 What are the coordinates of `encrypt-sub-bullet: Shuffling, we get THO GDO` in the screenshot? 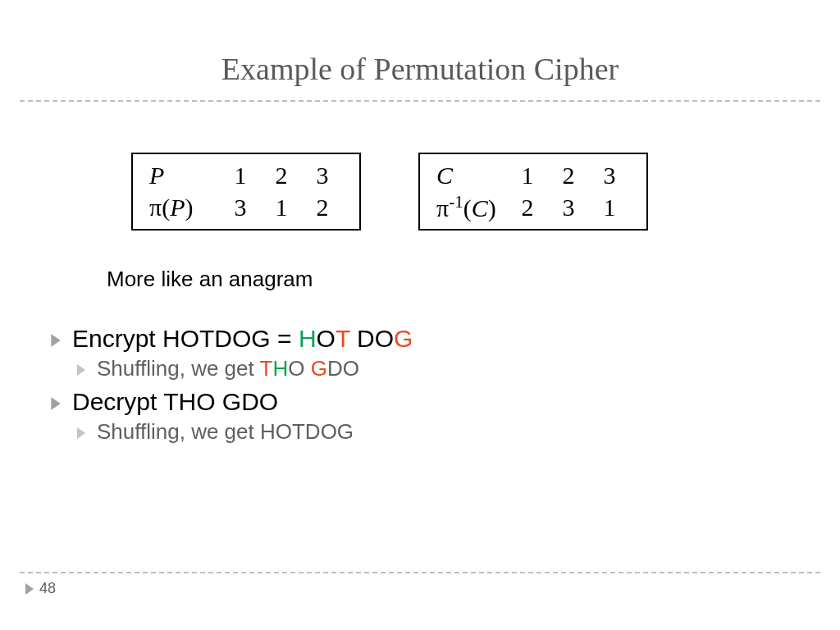 It's located at (459, 369).